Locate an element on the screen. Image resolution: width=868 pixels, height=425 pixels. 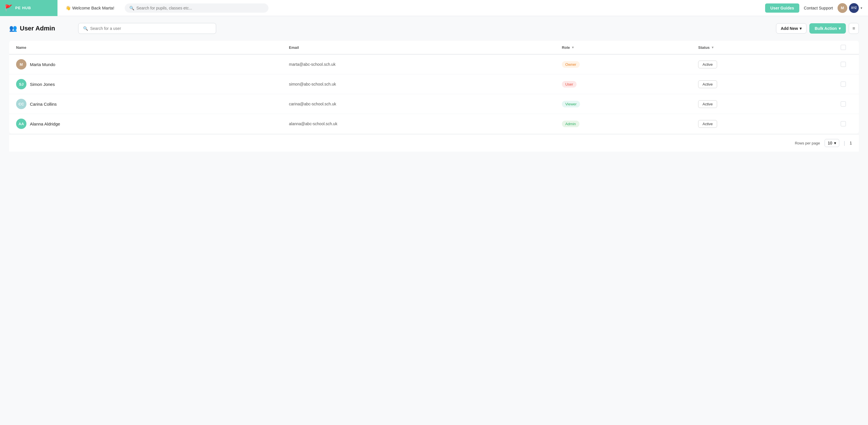
page-title-area: 👥 User Admin is located at coordinates (32, 28).